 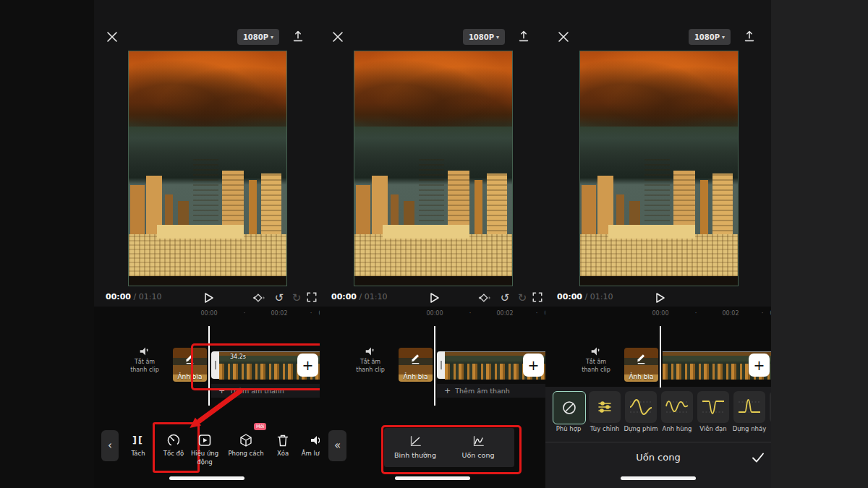 I want to click on curve-hero-icon, so click(x=677, y=407).